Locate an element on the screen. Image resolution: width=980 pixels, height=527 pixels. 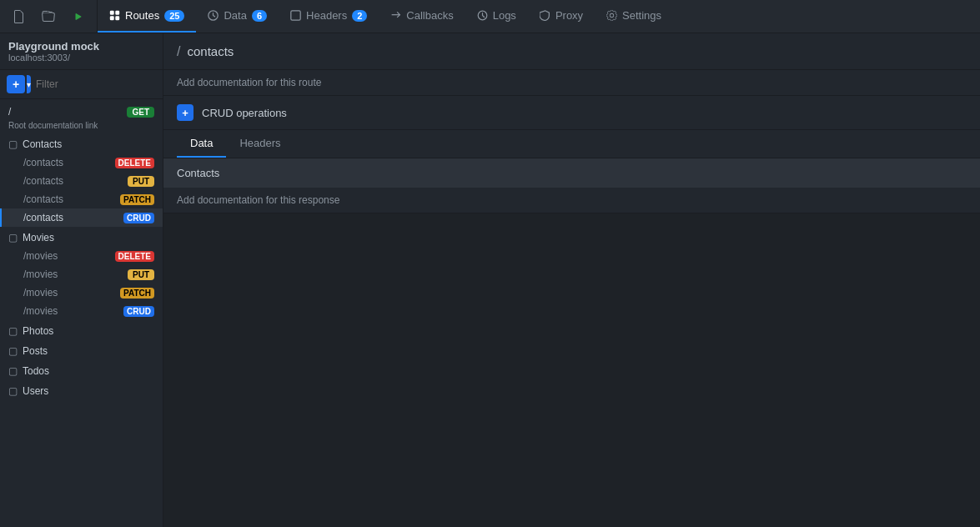
movies-folder-icon: ▢ is located at coordinates (13, 238).